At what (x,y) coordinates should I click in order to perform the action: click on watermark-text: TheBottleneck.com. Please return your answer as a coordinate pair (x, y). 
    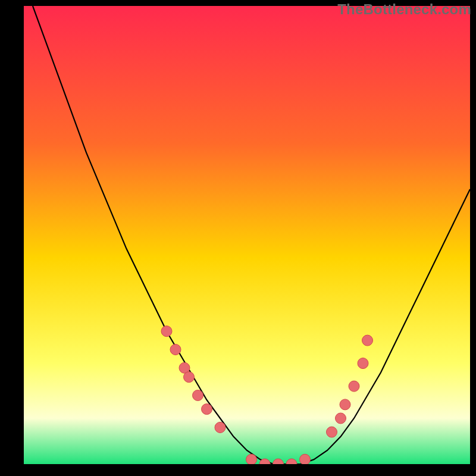
    Looking at the image, I should click on (405, 10).